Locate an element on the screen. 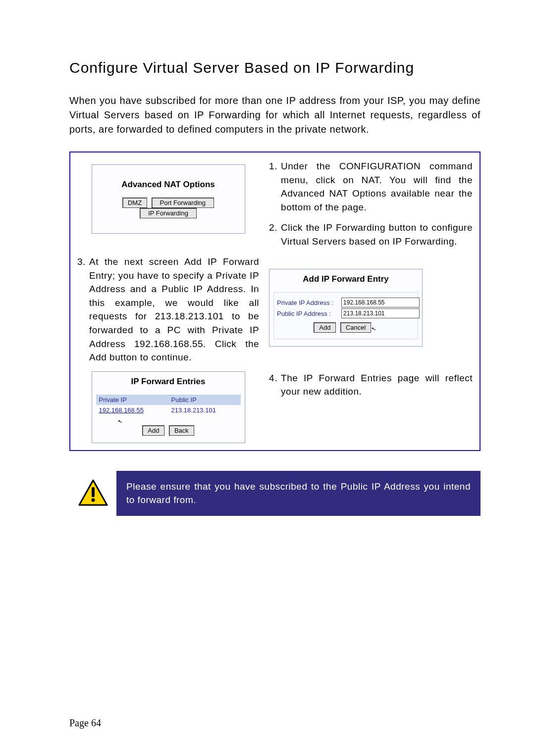 The height and width of the screenshot is (756, 535). steps-4: 4.The IP Forward Entries page will refle… is located at coordinates (371, 385).